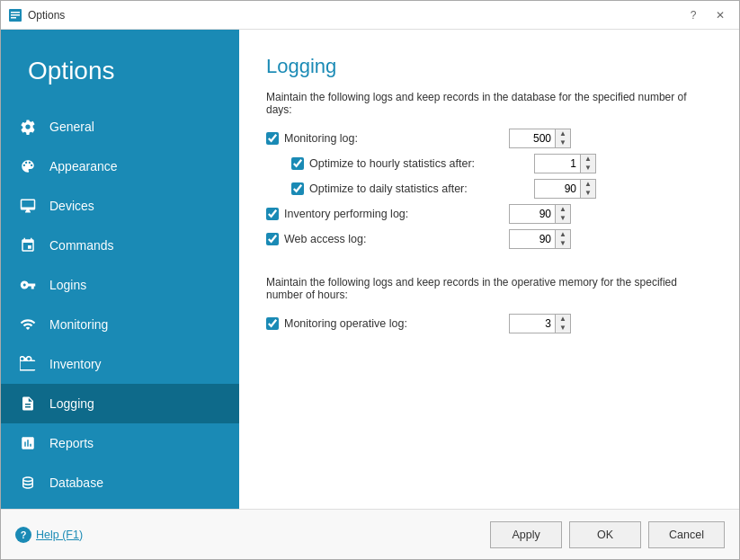 This screenshot has height=560, width=740. What do you see at coordinates (120, 404) in the screenshot?
I see `sidebar-item-logging: Logging` at bounding box center [120, 404].